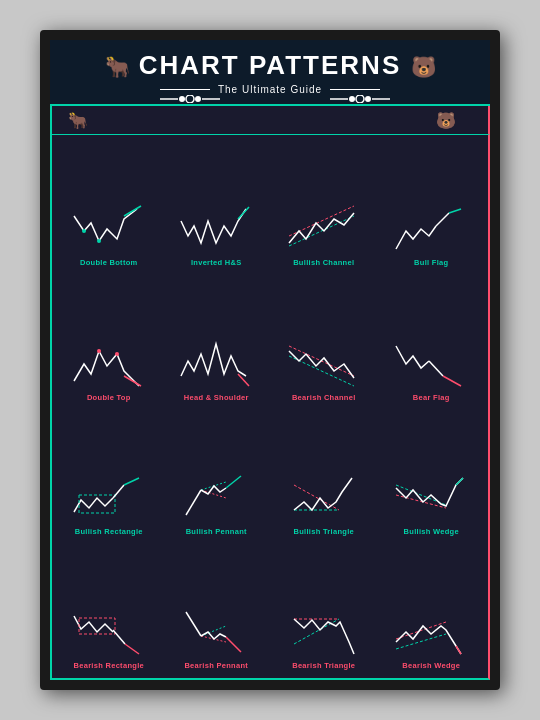 The height and width of the screenshot is (720, 540). What do you see at coordinates (432, 532) in the screenshot?
I see `label-bullish-wedge: Bullish Wedge` at bounding box center [432, 532].